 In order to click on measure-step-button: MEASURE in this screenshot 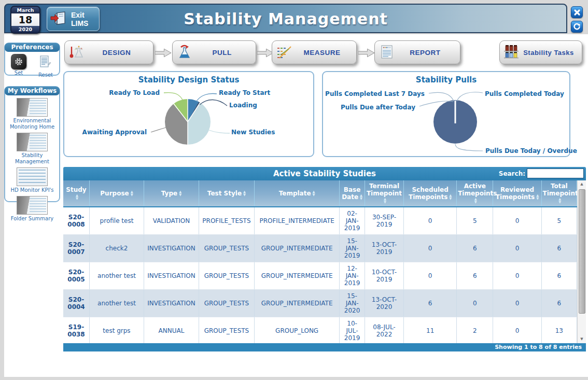, I will do `click(314, 52)`.